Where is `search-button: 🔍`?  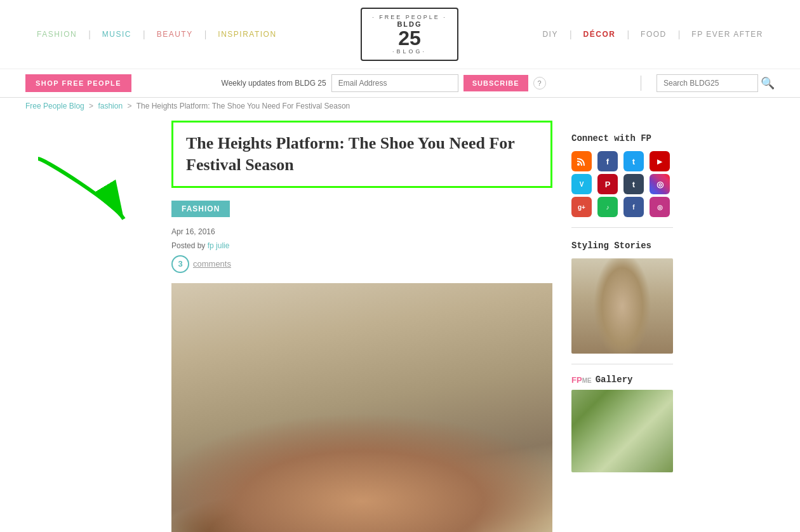 search-button: 🔍 is located at coordinates (768, 83).